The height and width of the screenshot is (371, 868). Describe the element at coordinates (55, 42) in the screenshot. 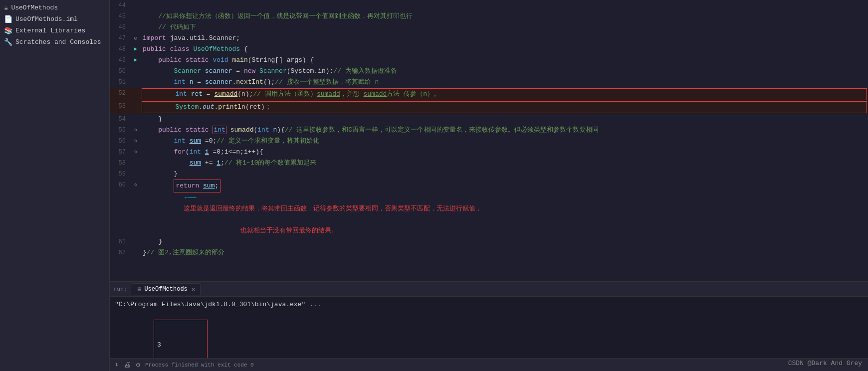

I see `sidebar-item-scratches: 🔧 Scratches and Consoles` at that location.